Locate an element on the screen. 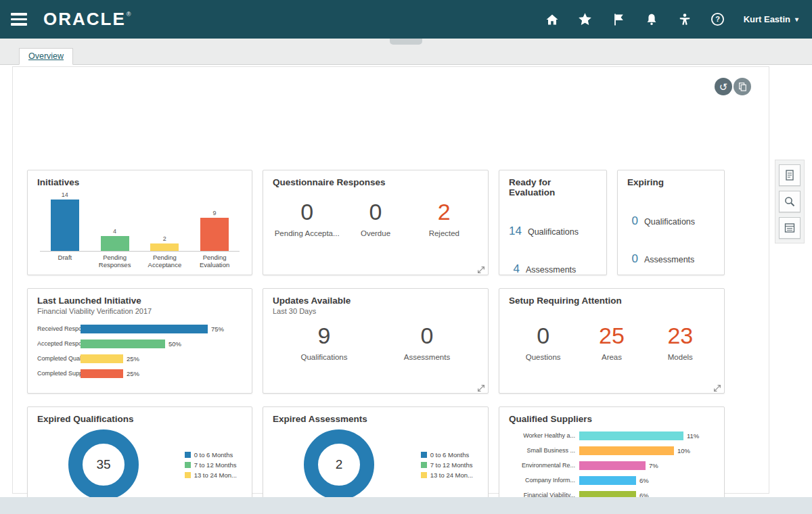 The width and height of the screenshot is (812, 514). bar-category-label: Draft is located at coordinates (65, 261).